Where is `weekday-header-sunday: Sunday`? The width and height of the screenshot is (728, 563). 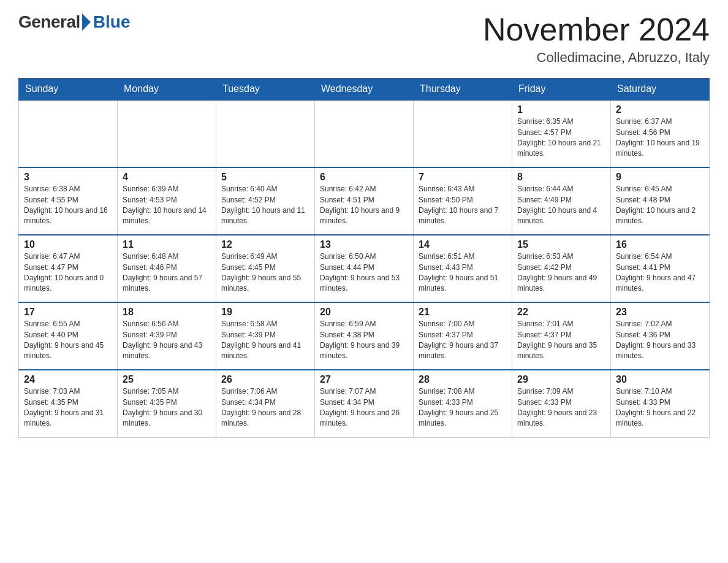 weekday-header-sunday: Sunday is located at coordinates (69, 90).